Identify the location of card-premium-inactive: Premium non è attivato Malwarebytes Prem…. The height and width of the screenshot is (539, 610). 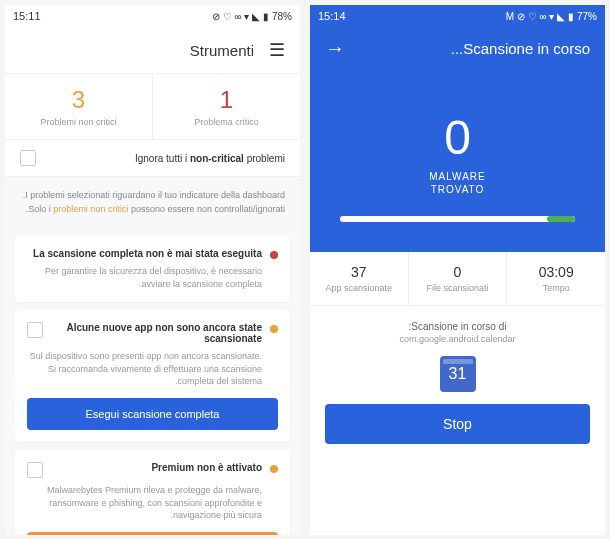
(152, 492).